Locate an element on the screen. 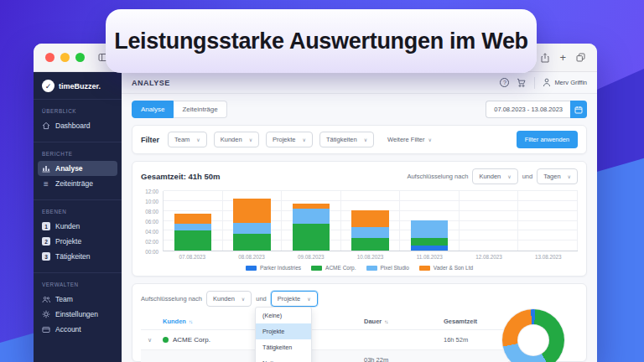  calendar-button is located at coordinates (579, 109).